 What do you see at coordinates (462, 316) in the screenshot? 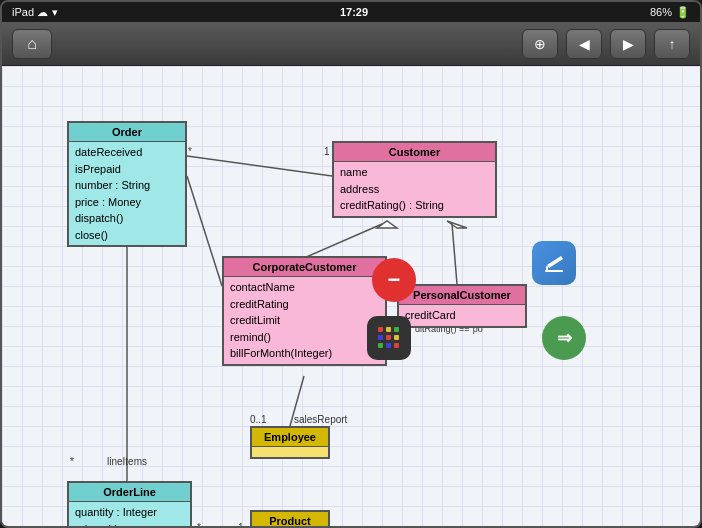
I see `personal-attr-1: creditCard` at bounding box center [462, 316].